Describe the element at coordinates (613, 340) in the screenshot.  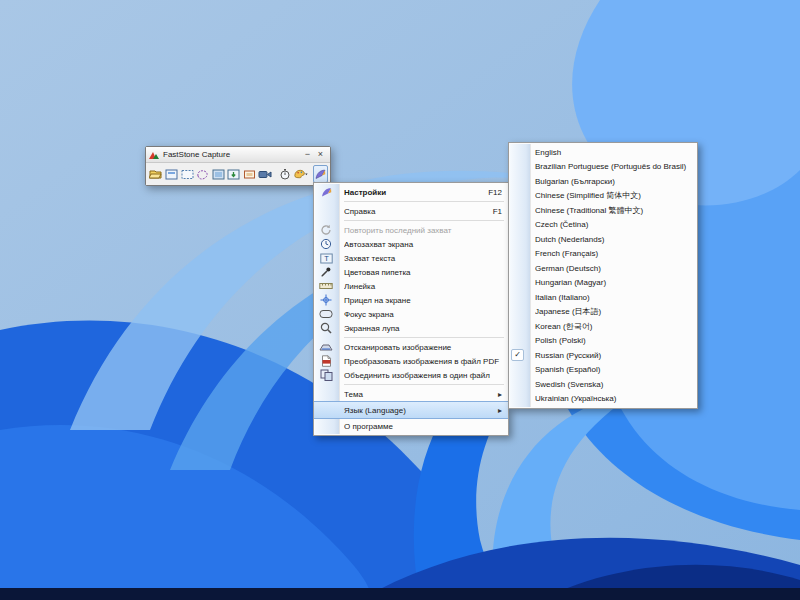
I see `language-label: Polish (Polski)` at that location.